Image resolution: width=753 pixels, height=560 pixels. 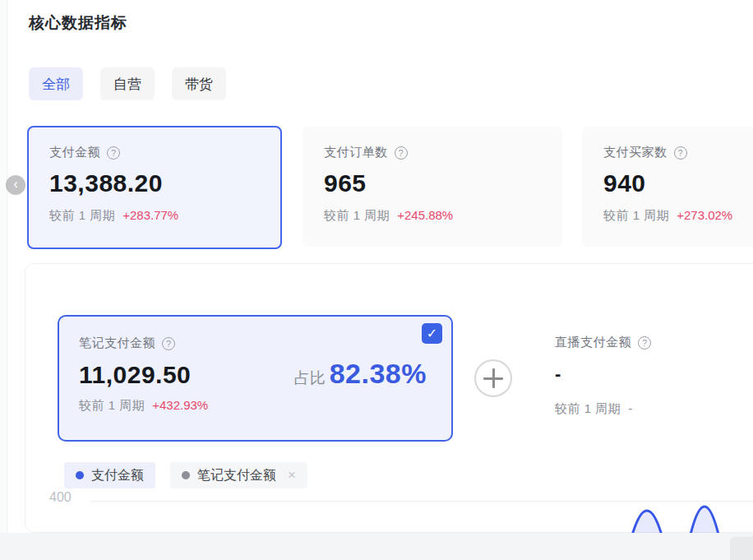 What do you see at coordinates (75, 153) in the screenshot?
I see `metric-label: 支付金额` at bounding box center [75, 153].